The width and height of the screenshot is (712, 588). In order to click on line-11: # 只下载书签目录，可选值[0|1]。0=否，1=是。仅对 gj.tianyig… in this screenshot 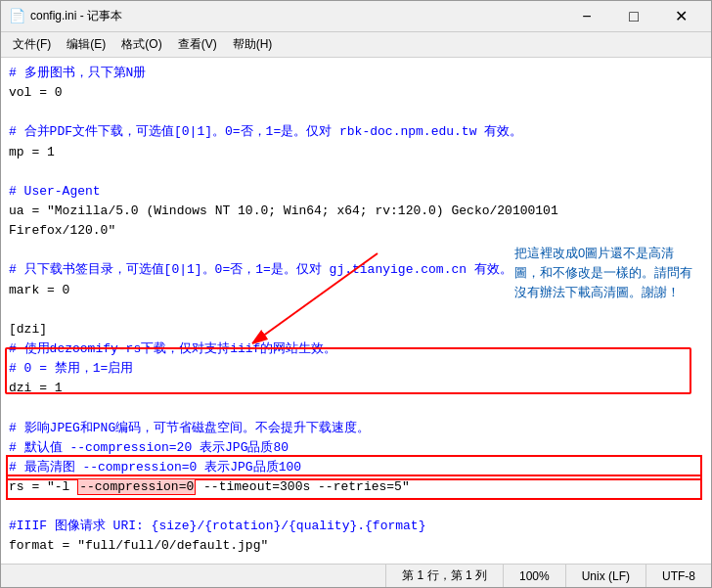, I will do `click(260, 270)`.